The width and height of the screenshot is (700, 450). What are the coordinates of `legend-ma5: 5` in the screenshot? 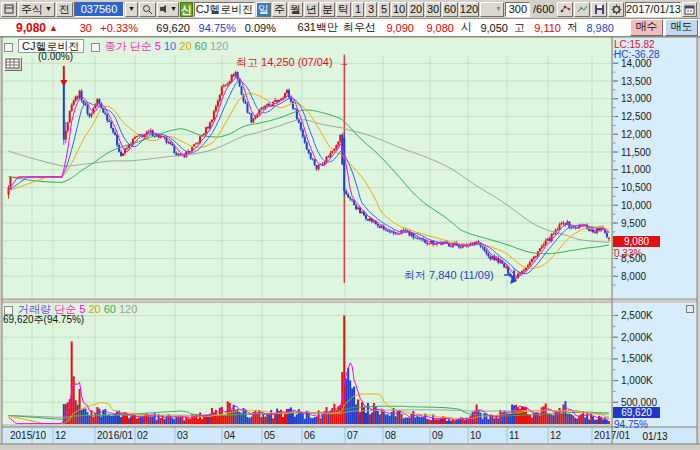 It's located at (158, 46).